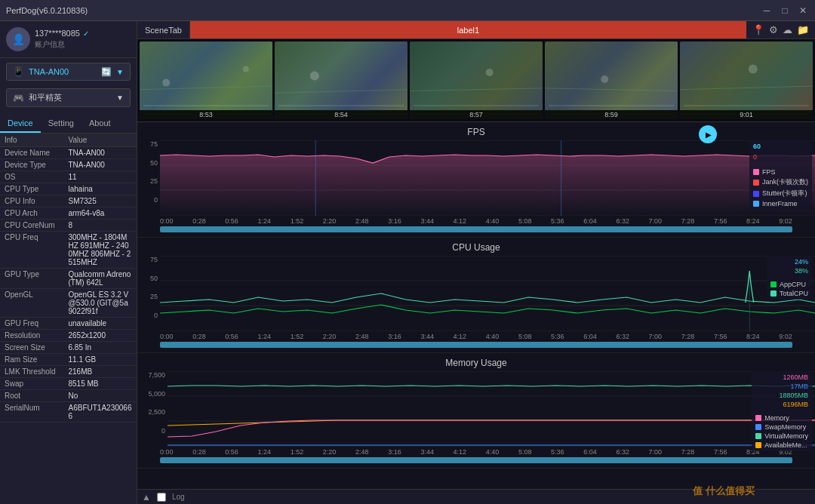  Describe the element at coordinates (487, 293) in the screenshot. I see `cpu-svg` at that location.